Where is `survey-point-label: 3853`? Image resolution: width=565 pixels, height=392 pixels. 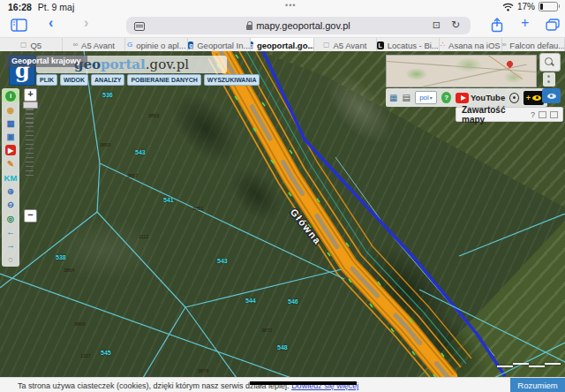 survey-point-label: 3853 is located at coordinates (154, 116).